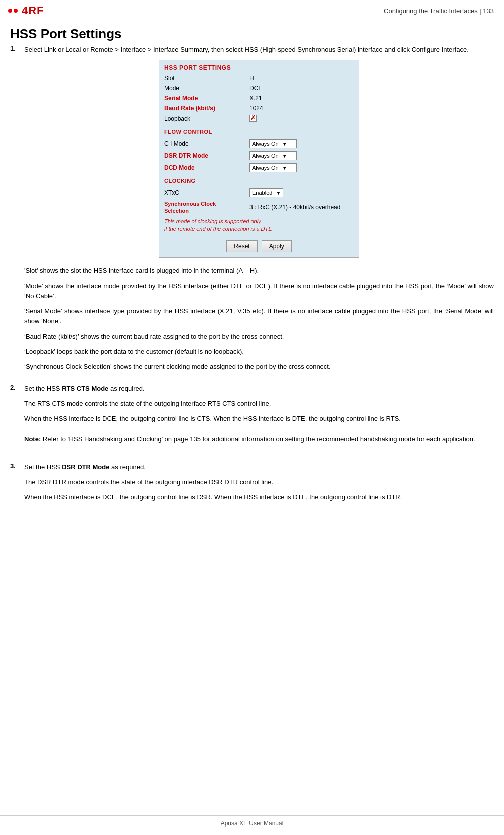 This screenshot has width=504, height=835. Describe the element at coordinates (259, 132) in the screenshot. I see `flow-control-header: FLOW CONTROL` at that location.